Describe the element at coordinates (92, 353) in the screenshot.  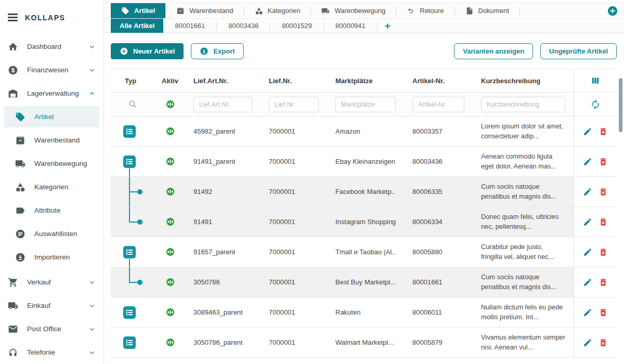
I see `chevron-down-icon` at that location.